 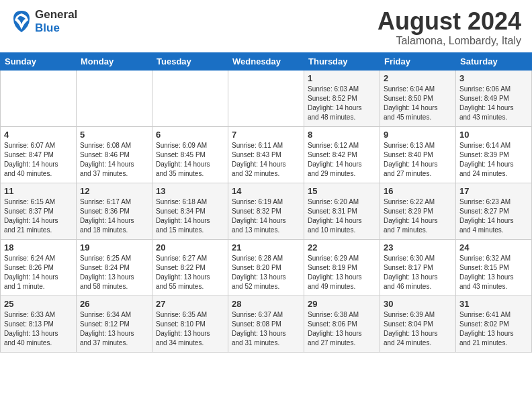 What do you see at coordinates (494, 134) in the screenshot?
I see `day-number: 10` at bounding box center [494, 134].